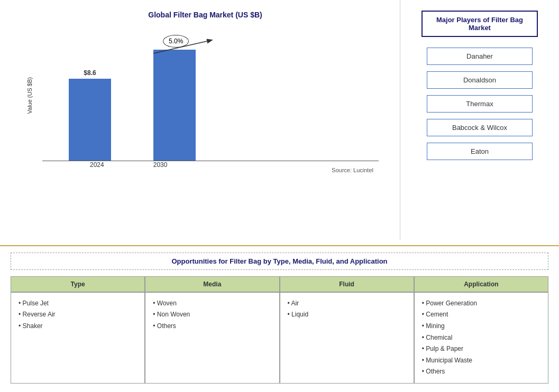 The height and width of the screenshot is (392, 559). What do you see at coordinates (481, 372) in the screenshot?
I see `app-item-7: Others` at bounding box center [481, 372].